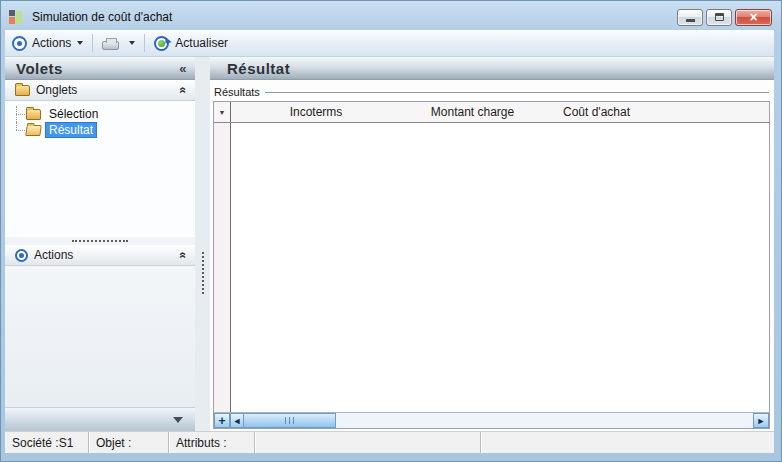 The image size is (782, 462). What do you see at coordinates (100, 68) in the screenshot?
I see `sidebar-header: Volets «` at bounding box center [100, 68].